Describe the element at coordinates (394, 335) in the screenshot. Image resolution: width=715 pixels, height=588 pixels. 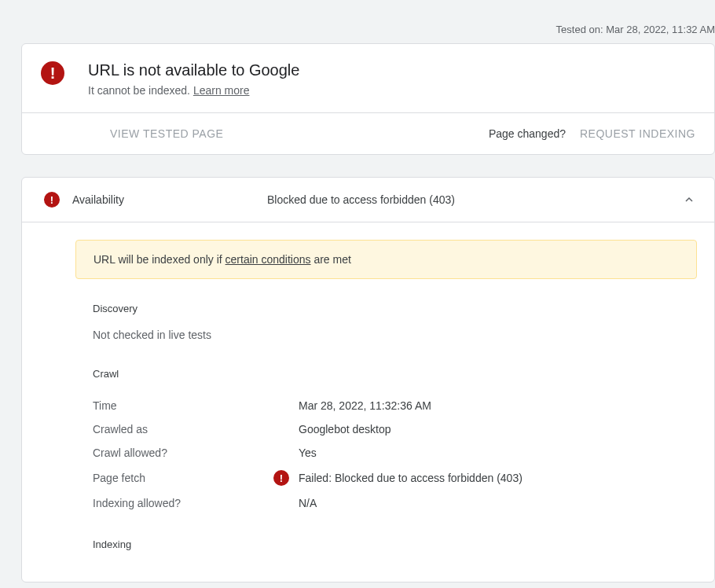
I see `discovery-text: Not checked in live tests` at that location.